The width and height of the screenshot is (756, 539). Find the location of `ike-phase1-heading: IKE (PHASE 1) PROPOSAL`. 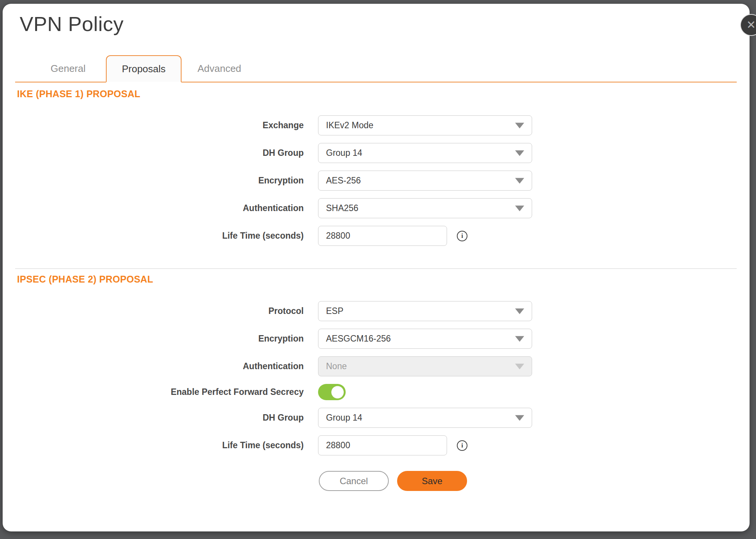

ike-phase1-heading: IKE (PHASE 1) PROPOSAL is located at coordinates (79, 94).